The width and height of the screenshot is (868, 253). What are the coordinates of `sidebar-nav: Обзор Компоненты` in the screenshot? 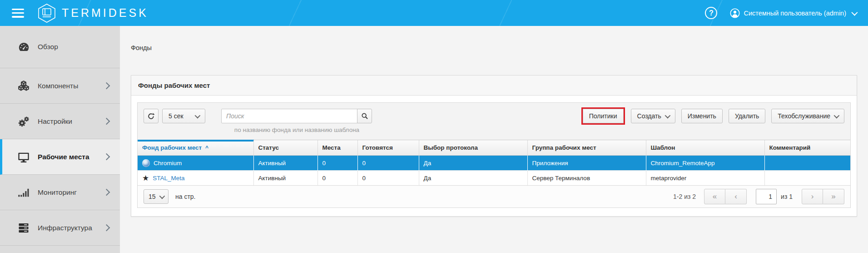 It's located at (60, 139).